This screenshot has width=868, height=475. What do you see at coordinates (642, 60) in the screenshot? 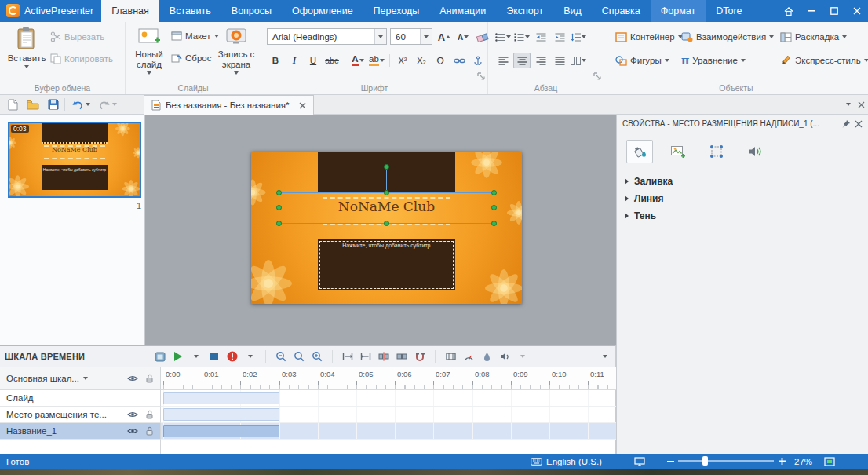
I see `shapes-button: Фигуры` at bounding box center [642, 60].